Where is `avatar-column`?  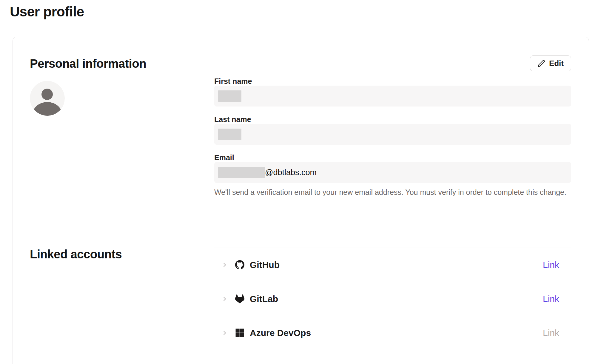
avatar-column is located at coordinates (122, 97).